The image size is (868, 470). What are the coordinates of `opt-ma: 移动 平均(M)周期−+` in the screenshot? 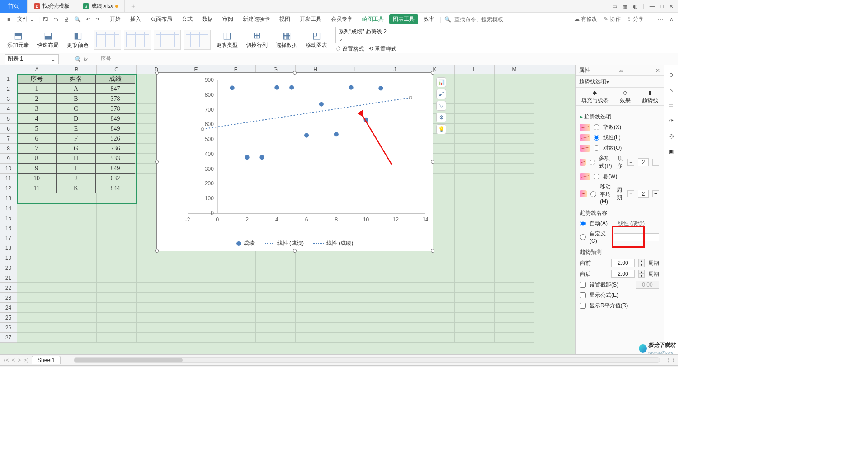 It's located at (619, 194).